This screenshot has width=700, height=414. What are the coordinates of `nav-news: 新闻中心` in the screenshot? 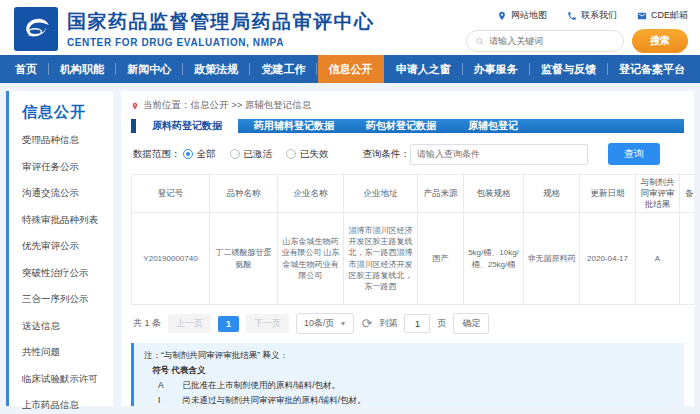 It's located at (149, 69).